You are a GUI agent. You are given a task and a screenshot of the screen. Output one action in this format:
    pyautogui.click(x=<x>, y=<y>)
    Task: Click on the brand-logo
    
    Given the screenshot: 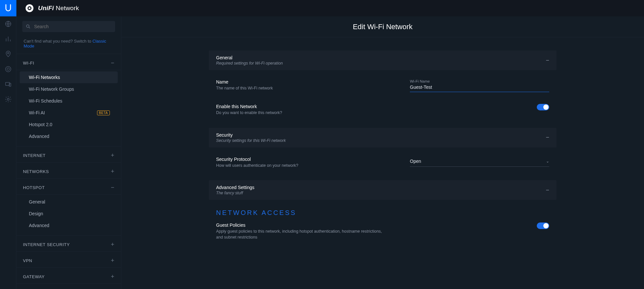 What is the action you would take?
    pyautogui.click(x=8, y=8)
    